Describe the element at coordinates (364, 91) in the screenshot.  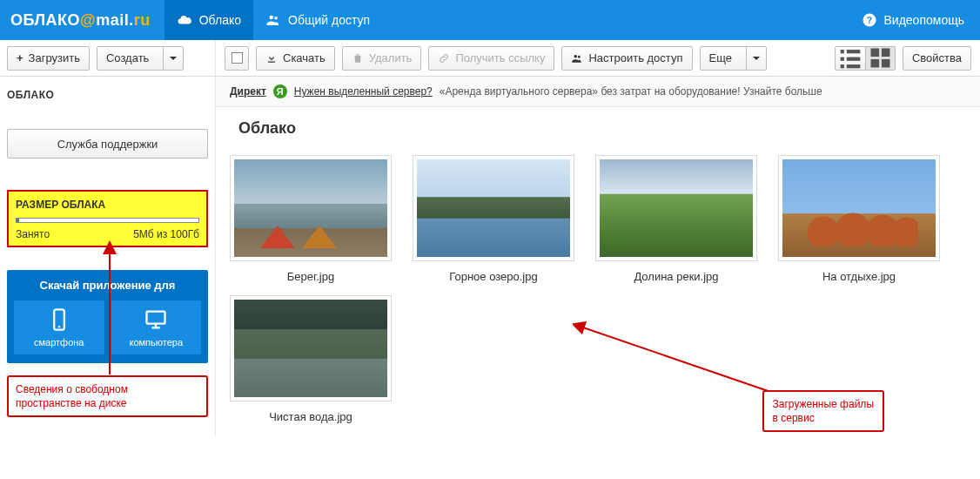
I see `ad-link: Нужен выделенный сервер?` at that location.